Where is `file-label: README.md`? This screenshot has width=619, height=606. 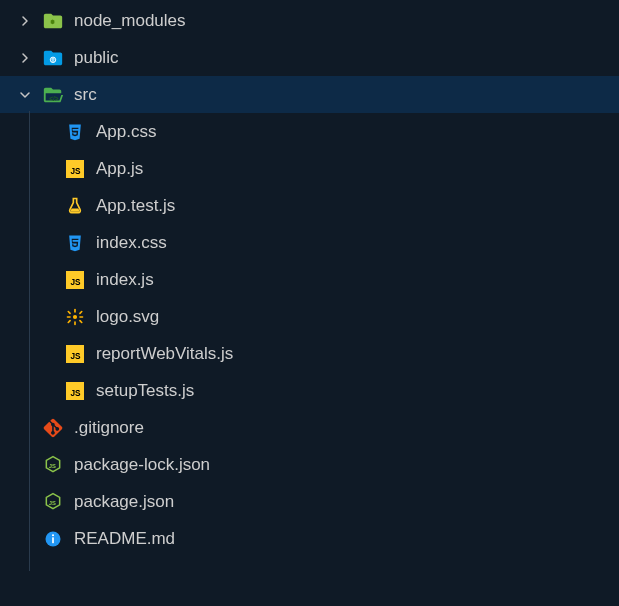 file-label: README.md is located at coordinates (124, 539).